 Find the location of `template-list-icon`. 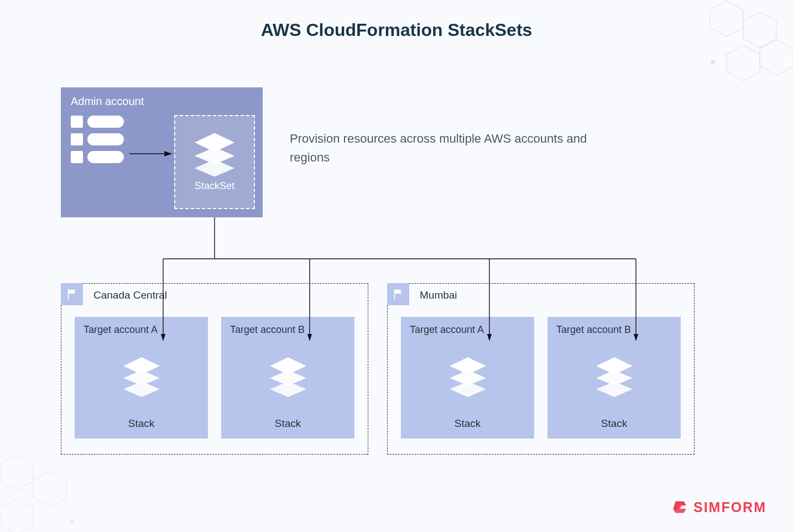

template-list-icon is located at coordinates (97, 139).